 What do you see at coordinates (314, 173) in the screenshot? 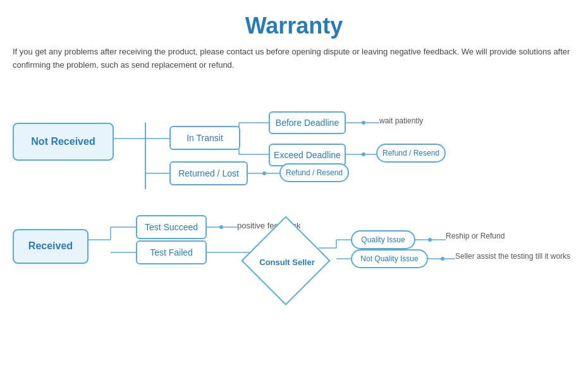
I see `refund-resend-returned-box: Refund / Resend` at bounding box center [314, 173].